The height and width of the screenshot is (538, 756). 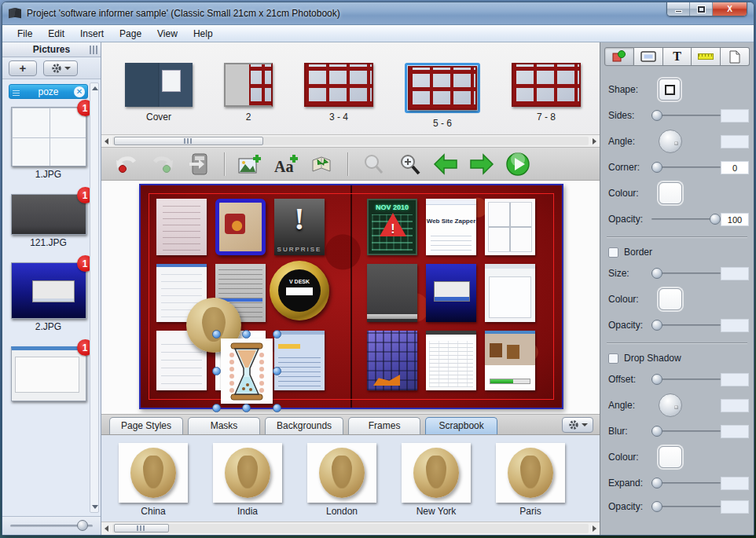 I want to click on tab-backgrounds: Backgrounds, so click(x=304, y=426).